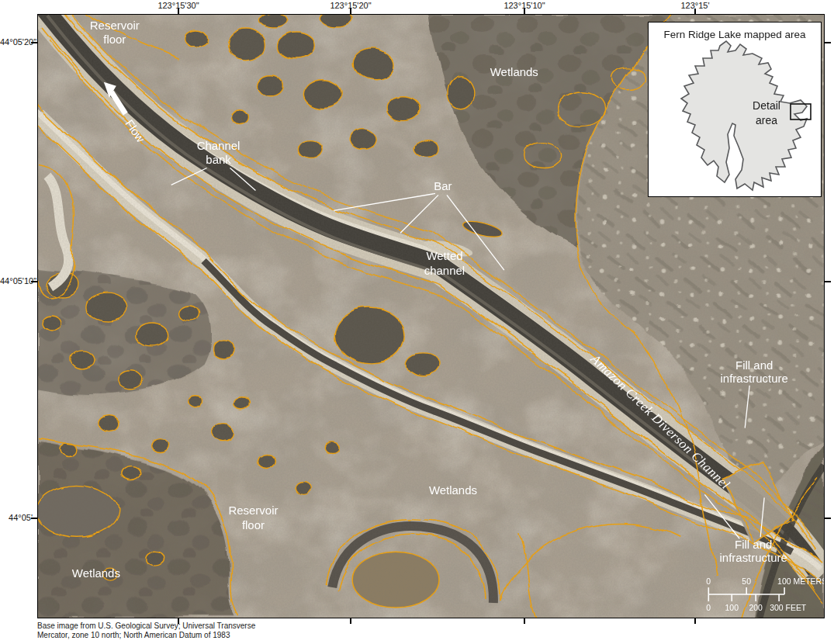  I want to click on caption-line: Base image from U.S. Geological Survey; …, so click(146, 626).